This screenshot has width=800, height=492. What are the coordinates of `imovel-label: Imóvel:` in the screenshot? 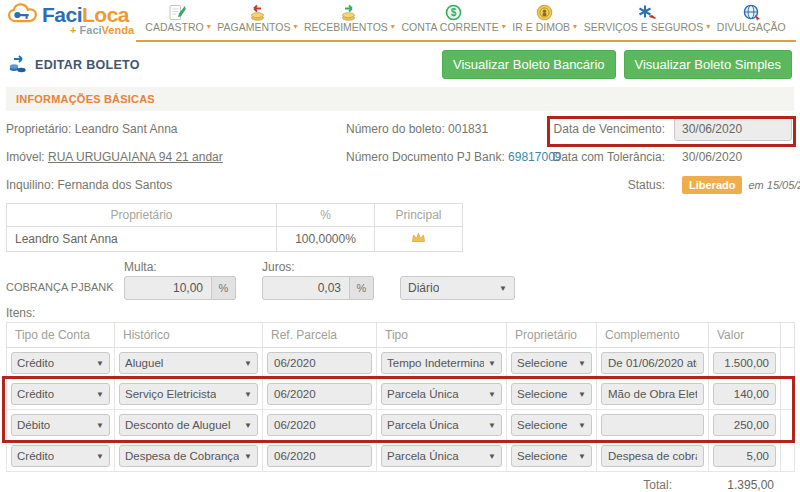 It's located at (26, 157).